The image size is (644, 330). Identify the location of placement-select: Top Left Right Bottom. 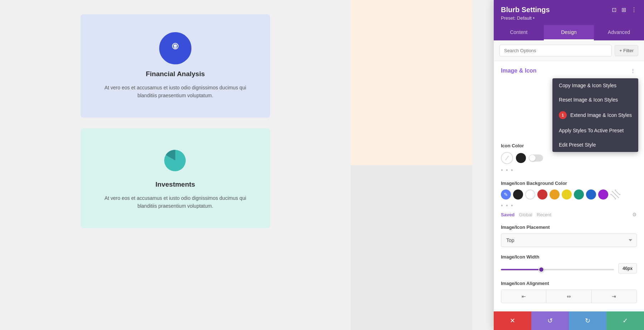
(569, 240).